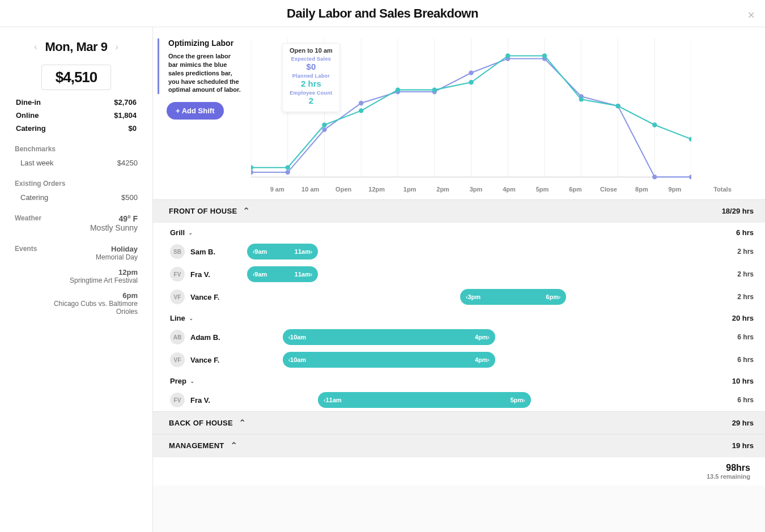  Describe the element at coordinates (117, 47) in the screenshot. I see `next-day-button: ›` at that location.